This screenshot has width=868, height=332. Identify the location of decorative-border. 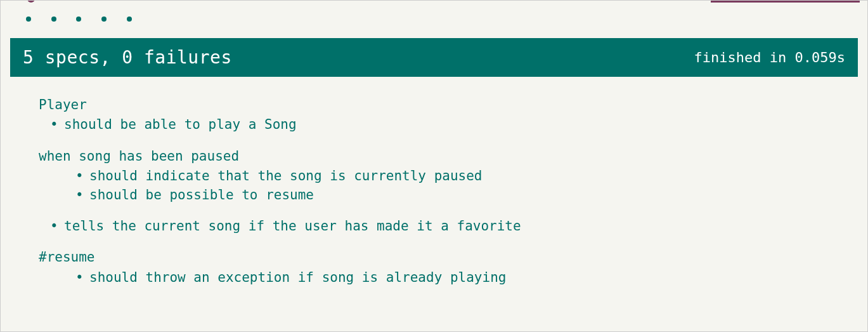
(785, 1).